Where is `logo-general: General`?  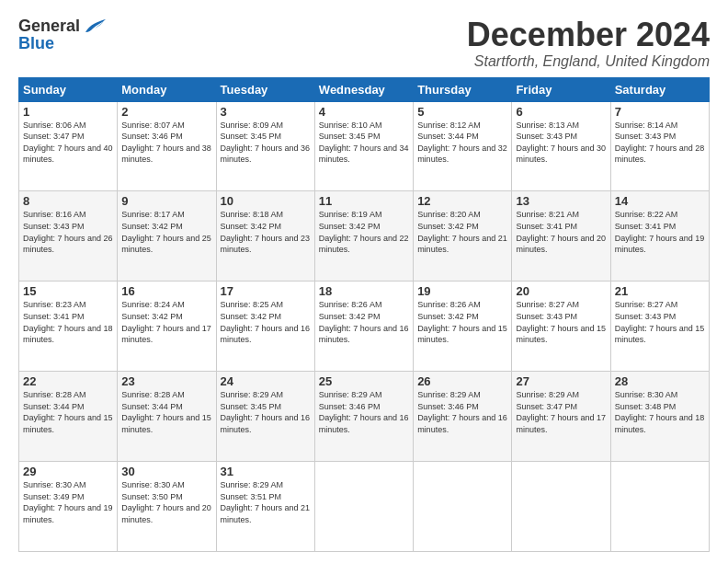 logo-general: General is located at coordinates (50, 26).